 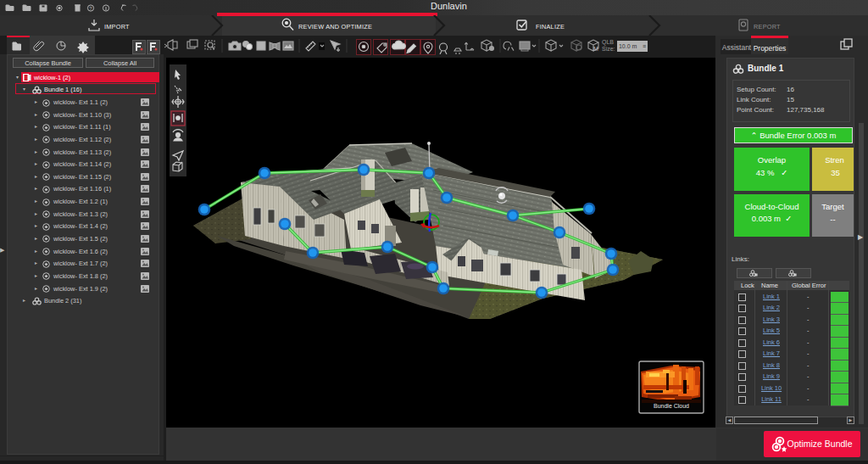 What do you see at coordinates (671, 405) in the screenshot?
I see `svg-text: Bundle Cloud` at bounding box center [671, 405].